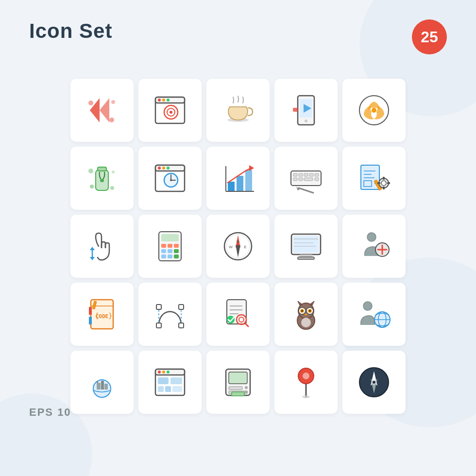  Describe the element at coordinates (71, 31) in the screenshot. I see `page-title: Icon Set` at that location.